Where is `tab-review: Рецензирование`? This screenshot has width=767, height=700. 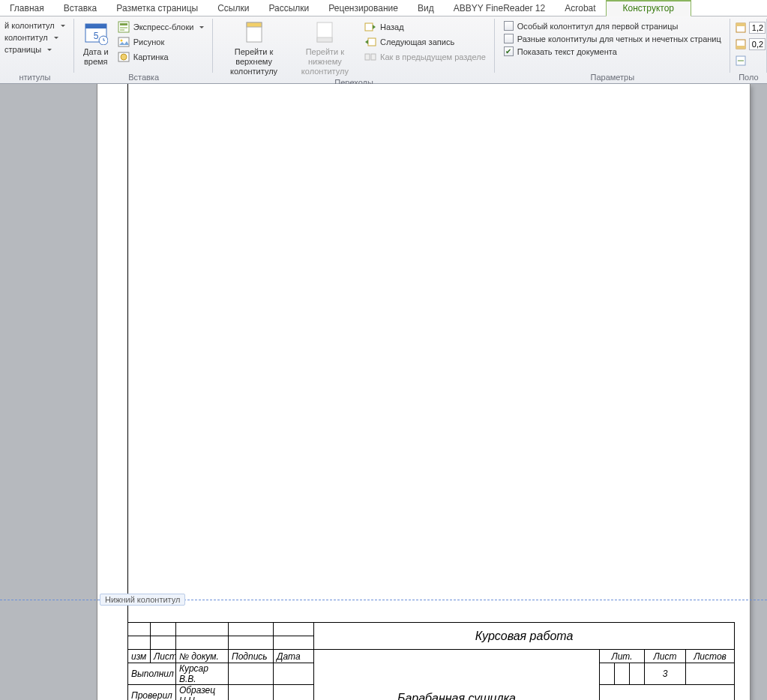 tab-review: Рецензирование is located at coordinates (363, 8).